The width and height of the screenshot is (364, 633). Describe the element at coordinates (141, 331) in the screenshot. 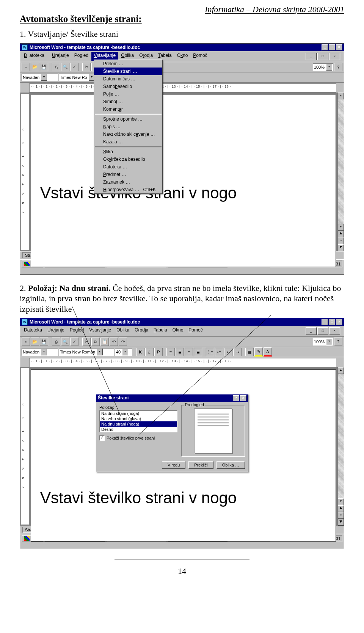

I see `menu-orodja: Orodja` at that location.